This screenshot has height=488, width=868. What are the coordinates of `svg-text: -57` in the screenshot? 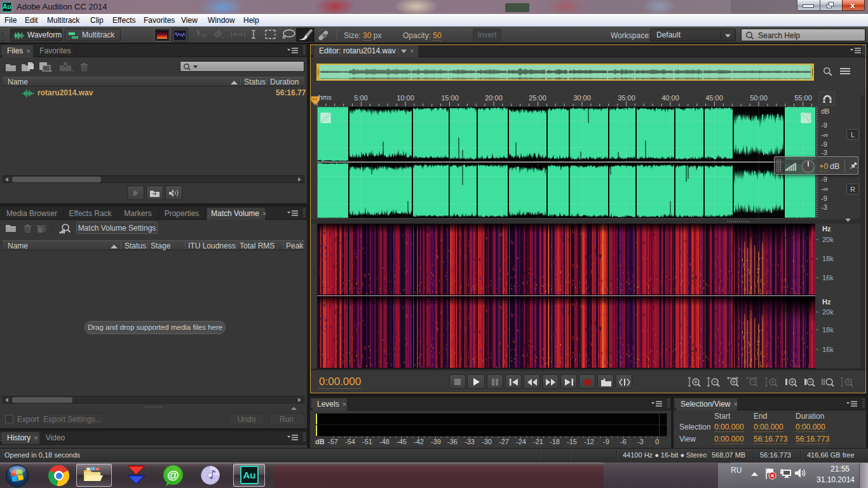 It's located at (333, 442).